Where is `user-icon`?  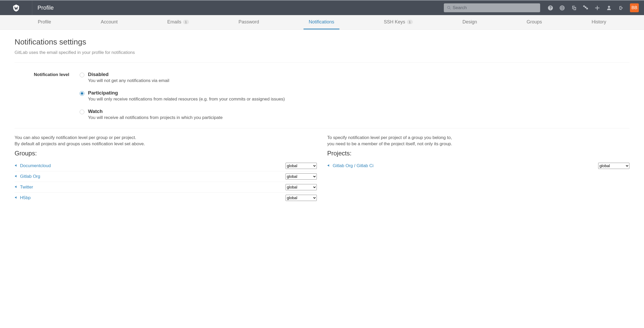
user-icon is located at coordinates (609, 8).